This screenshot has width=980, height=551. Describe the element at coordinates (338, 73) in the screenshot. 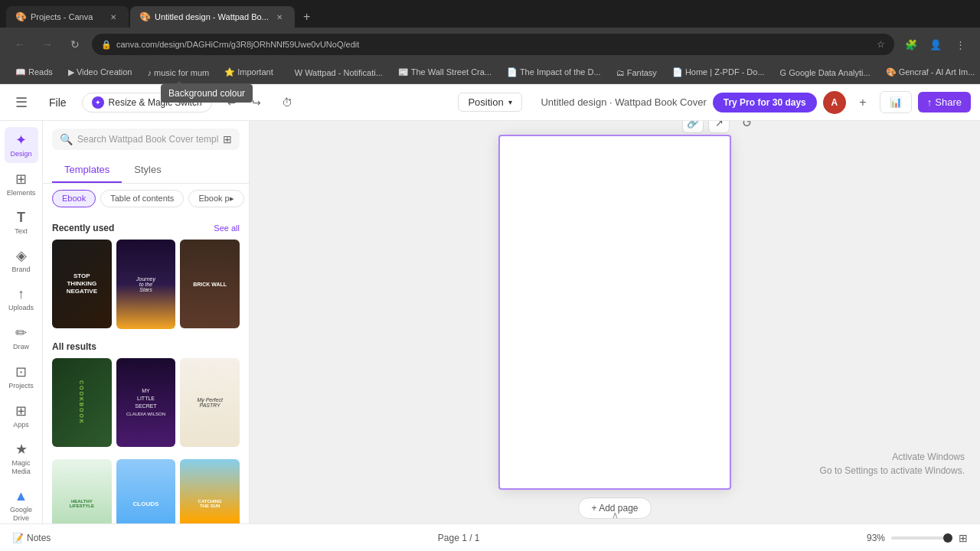

I see `bookmark-wattpad: W Wattpad - Notificati...` at that location.